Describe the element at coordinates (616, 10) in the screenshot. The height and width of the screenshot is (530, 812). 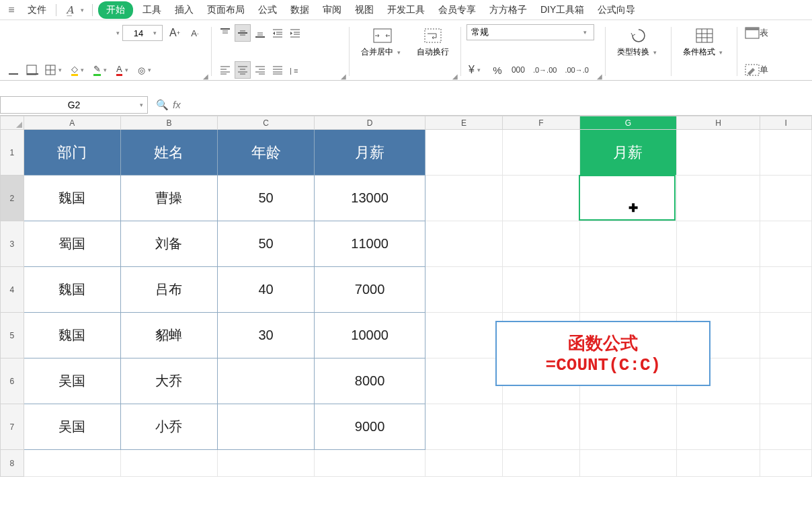
I see `tab-formula-wizard: 公式向导` at that location.